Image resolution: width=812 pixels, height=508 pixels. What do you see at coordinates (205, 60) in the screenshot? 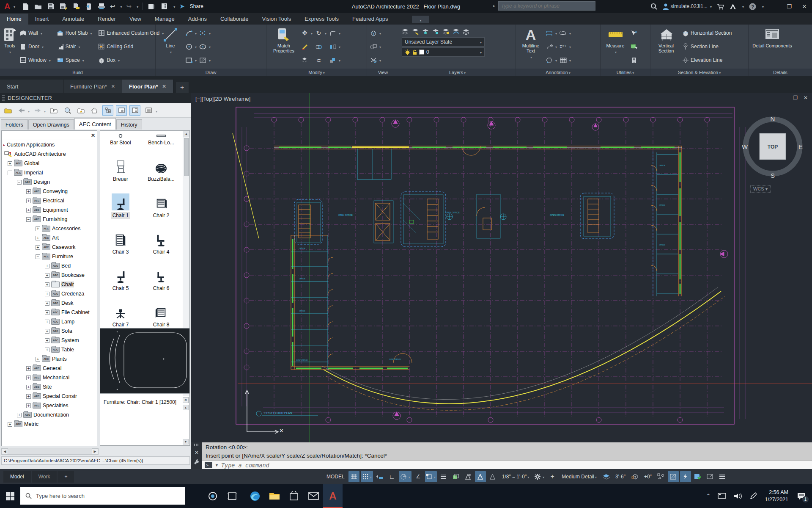
I see `hatch-button` at bounding box center [205, 60].